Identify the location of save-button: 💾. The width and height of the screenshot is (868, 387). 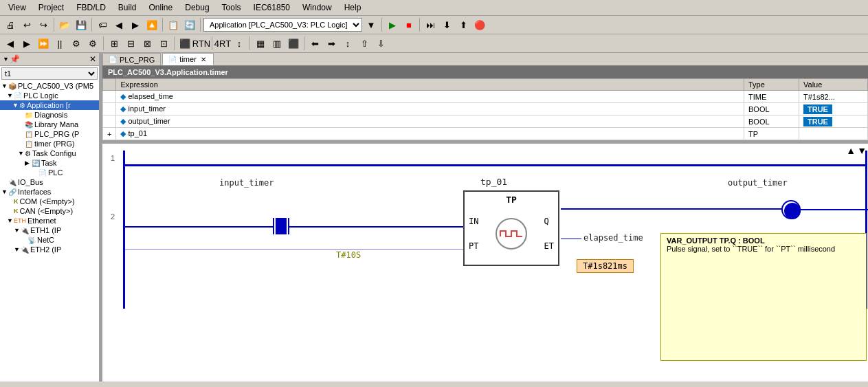
(81, 25).